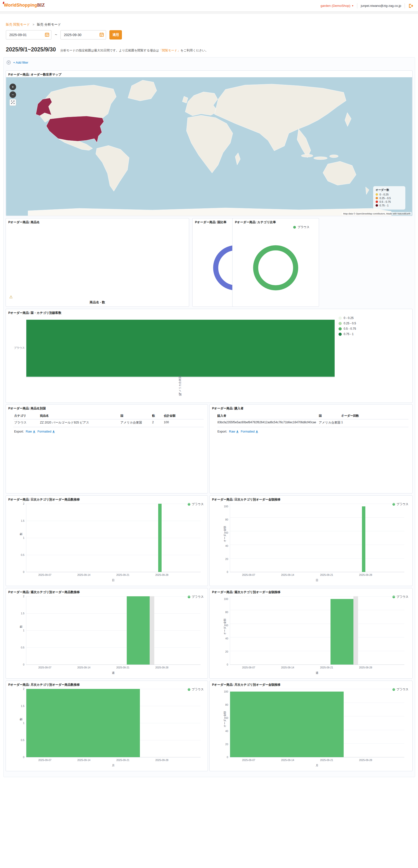 Image resolution: width=418 pixels, height=868 pixels. What do you see at coordinates (246, 685) in the screenshot?
I see `panel-title: Pオーダー商品: 月次カテゴリ別オーダー金額推移` at bounding box center [246, 685].